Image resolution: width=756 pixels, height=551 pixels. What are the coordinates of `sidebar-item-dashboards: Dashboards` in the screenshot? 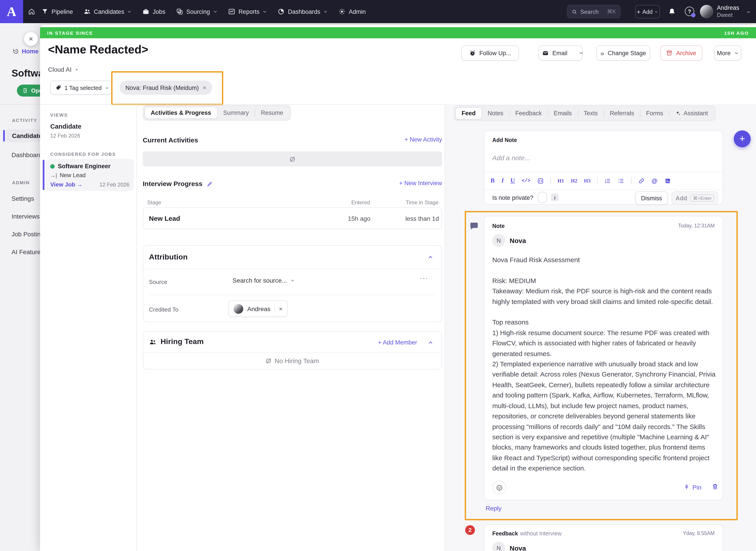 It's located at (26, 155).